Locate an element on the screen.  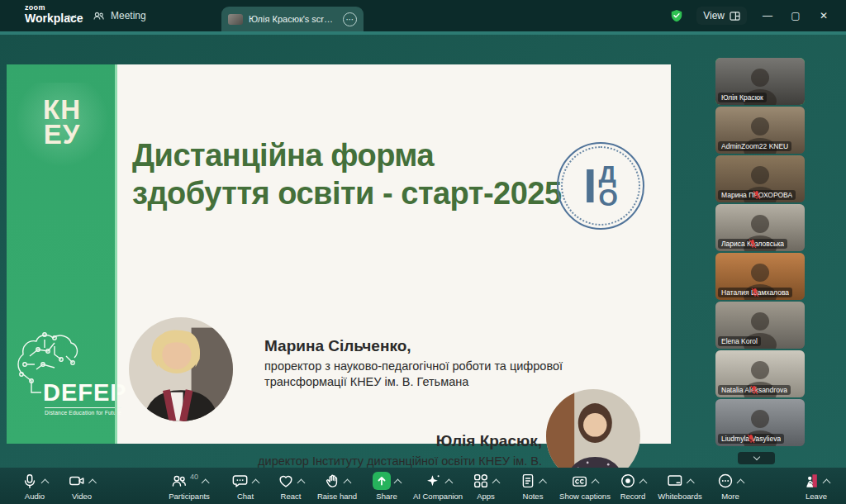
speaker-role: проректор з науково-педагогічної роботи … is located at coordinates (417, 374).